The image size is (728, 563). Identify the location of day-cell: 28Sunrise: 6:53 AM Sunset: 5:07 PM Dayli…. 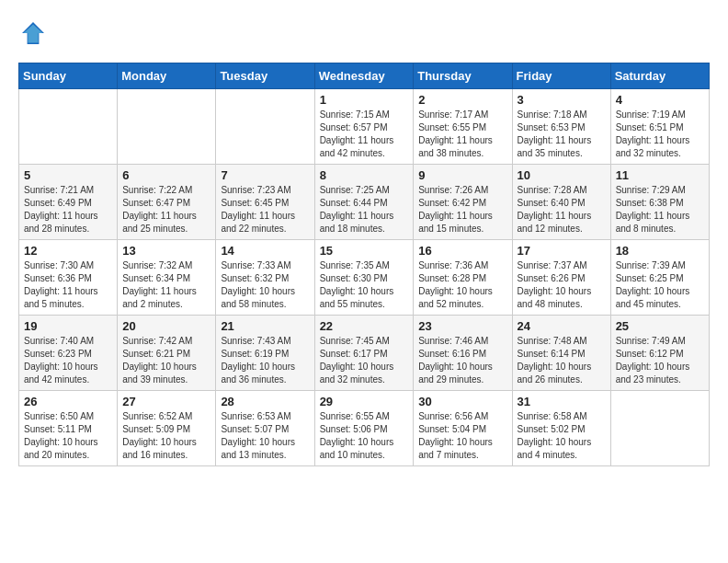
(265, 429).